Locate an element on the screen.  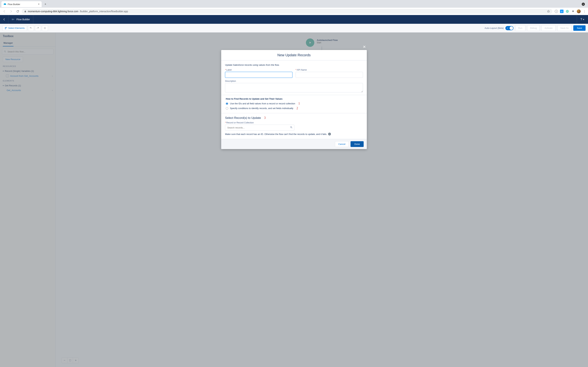
modal-close-button: × is located at coordinates (364, 47).